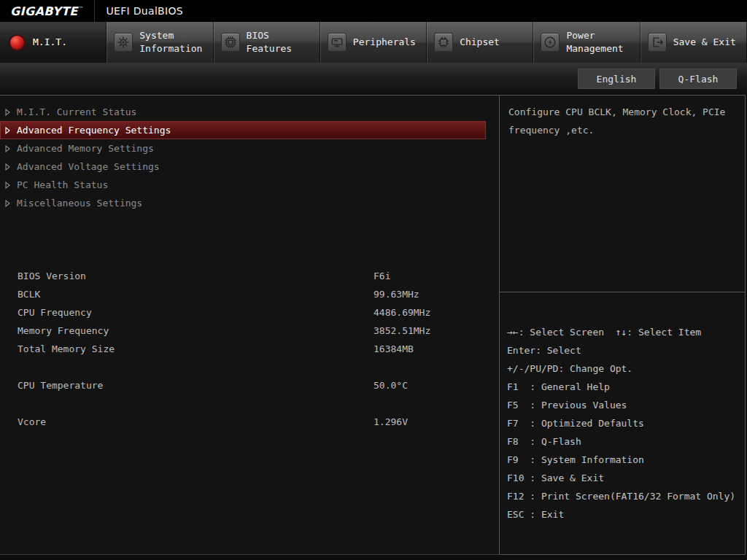 The height and width of the screenshot is (560, 747). I want to click on gear-icon, so click(123, 42).